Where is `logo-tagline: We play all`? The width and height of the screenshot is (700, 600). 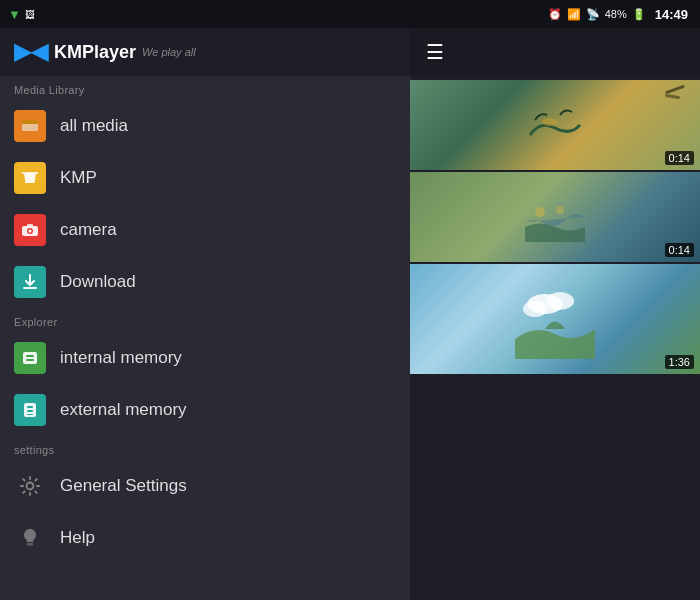
logo-tagline: We play all is located at coordinates (169, 52).